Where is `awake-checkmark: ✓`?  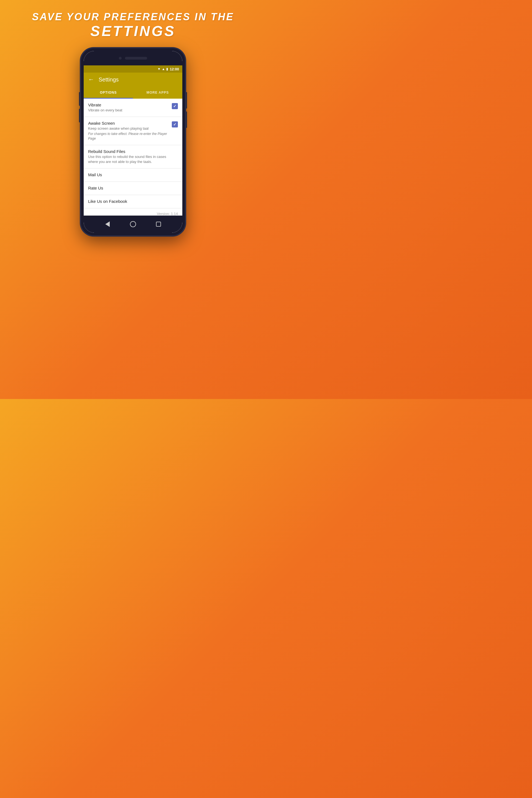
awake-checkmark: ✓ is located at coordinates (175, 124).